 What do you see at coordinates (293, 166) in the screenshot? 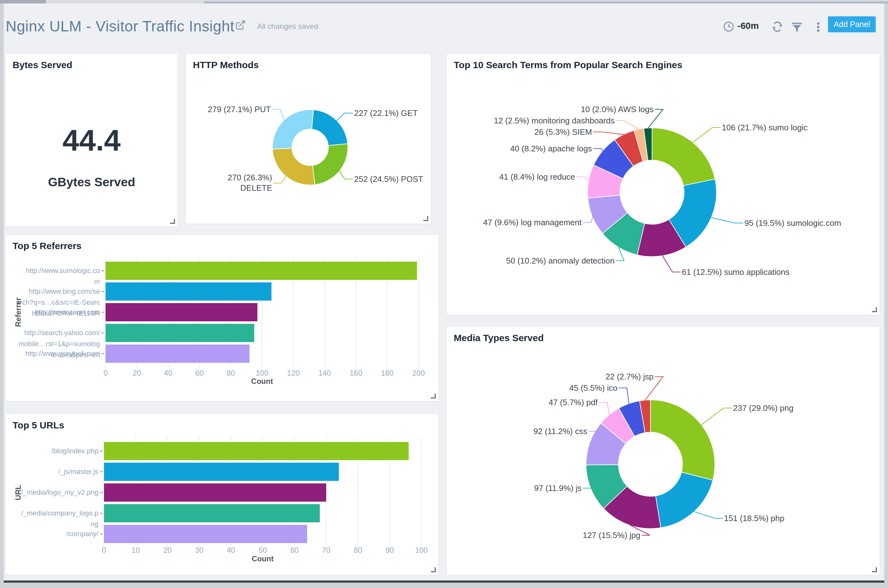
I see `slice-delete` at bounding box center [293, 166].